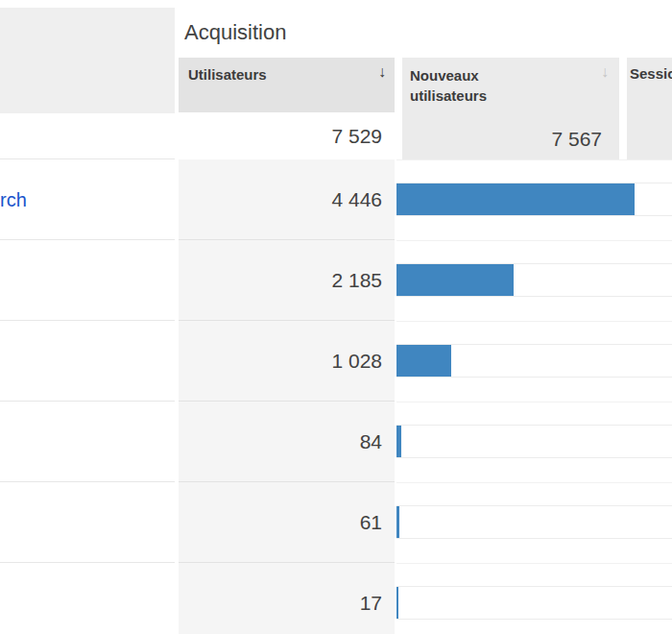  I want to click on sort-icon: ↓, so click(605, 72).